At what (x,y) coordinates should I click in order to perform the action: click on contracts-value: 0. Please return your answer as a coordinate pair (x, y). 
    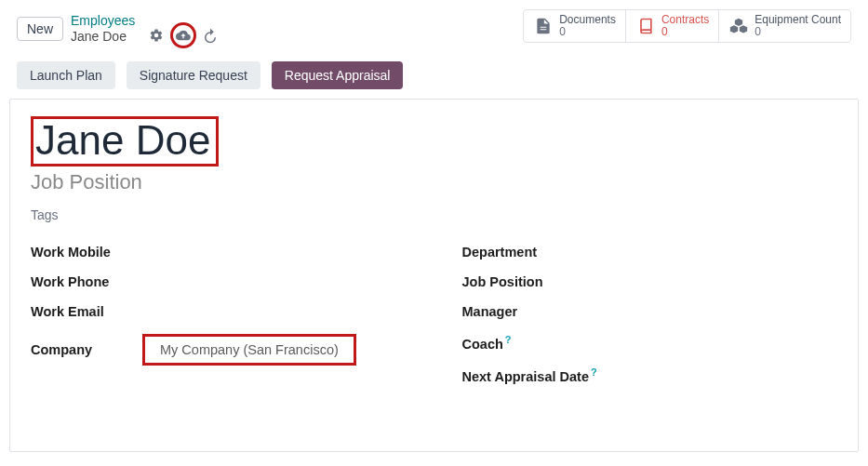
    Looking at the image, I should click on (685, 32).